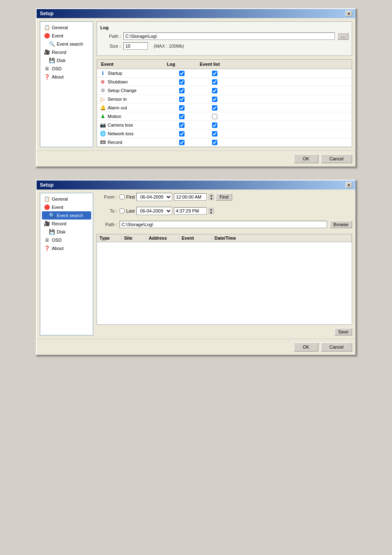 Image resolution: width=392 pixels, height=555 pixels. What do you see at coordinates (67, 224) in the screenshot?
I see `sidebar-item-record-2: 🎥 Record` at bounding box center [67, 224].